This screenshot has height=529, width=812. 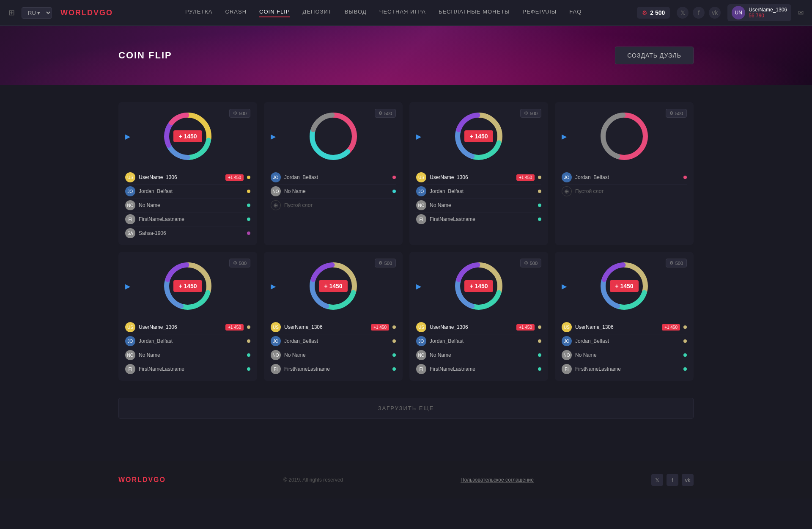 I want to click on footer-link: Пользовательское соглашение, so click(x=497, y=480).